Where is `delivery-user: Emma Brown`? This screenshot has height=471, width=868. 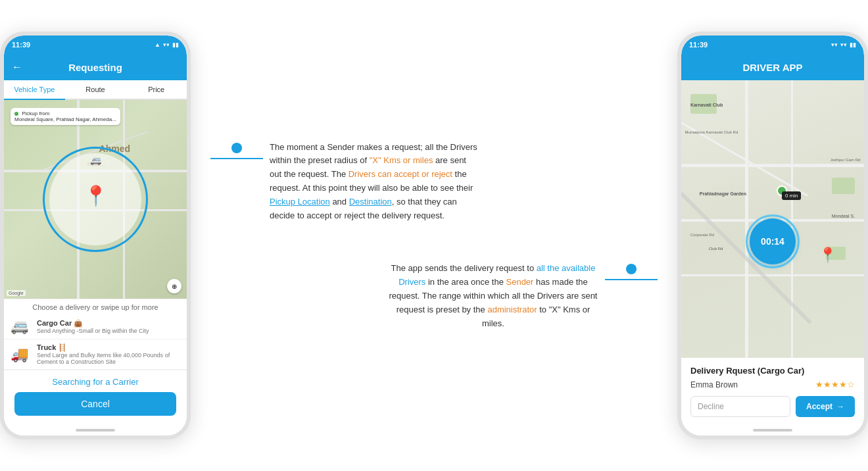
delivery-user: Emma Brown is located at coordinates (714, 385).